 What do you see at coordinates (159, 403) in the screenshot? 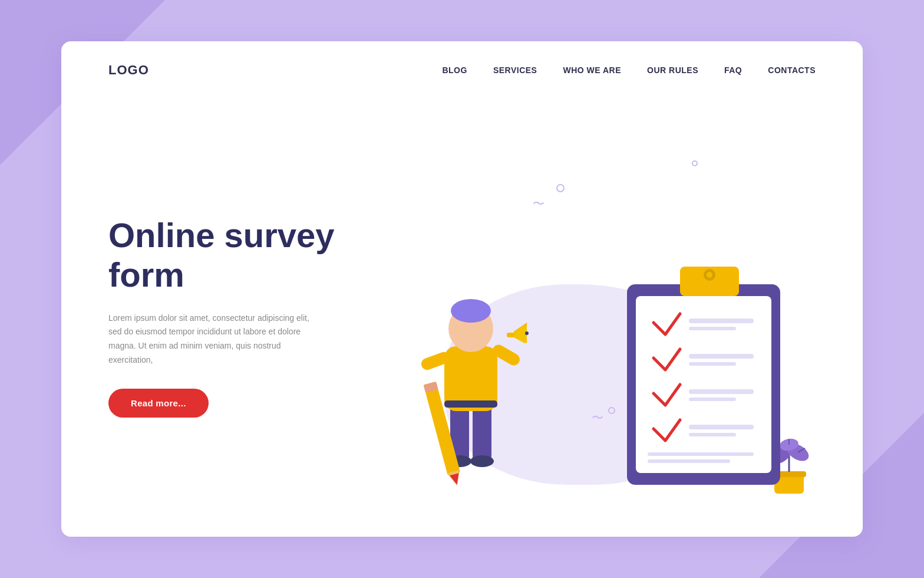
I see `read-more-button: Read more...` at bounding box center [159, 403].